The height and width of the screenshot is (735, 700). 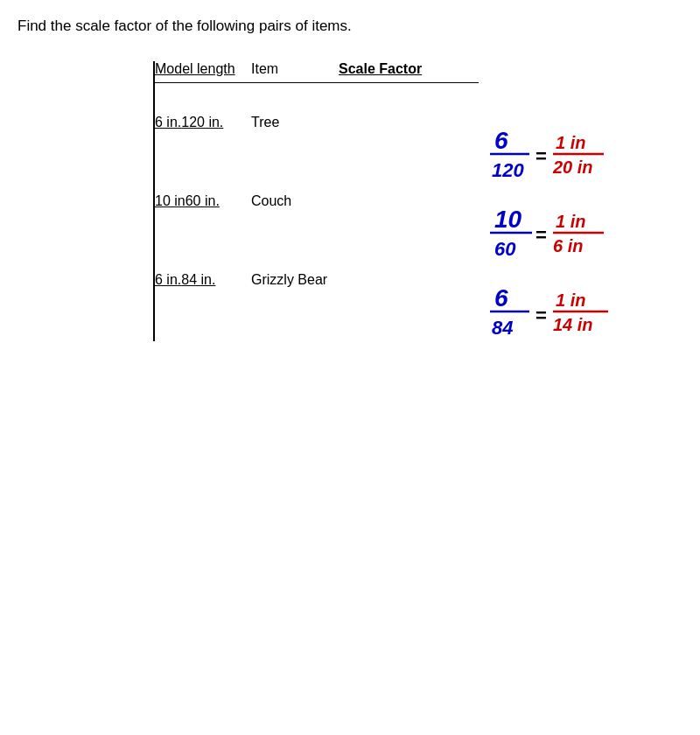 What do you see at coordinates (202, 122) in the screenshot?
I see `row1-actual-val: 120 in.` at bounding box center [202, 122].